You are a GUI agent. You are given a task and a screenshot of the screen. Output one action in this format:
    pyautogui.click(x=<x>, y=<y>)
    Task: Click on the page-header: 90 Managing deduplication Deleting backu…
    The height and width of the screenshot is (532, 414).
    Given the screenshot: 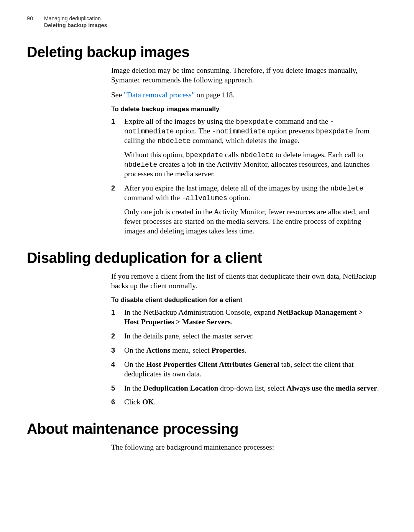 What is the action you would take?
    pyautogui.click(x=207, y=22)
    